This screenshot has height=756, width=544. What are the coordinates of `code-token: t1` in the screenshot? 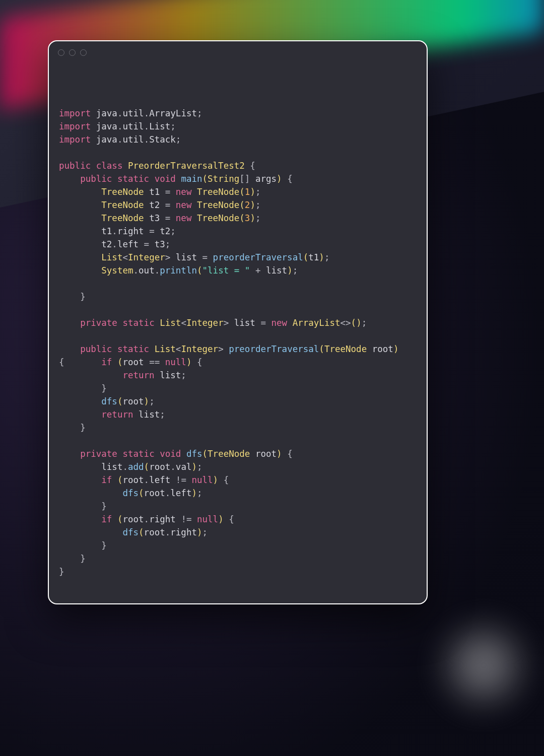 It's located at (86, 231).